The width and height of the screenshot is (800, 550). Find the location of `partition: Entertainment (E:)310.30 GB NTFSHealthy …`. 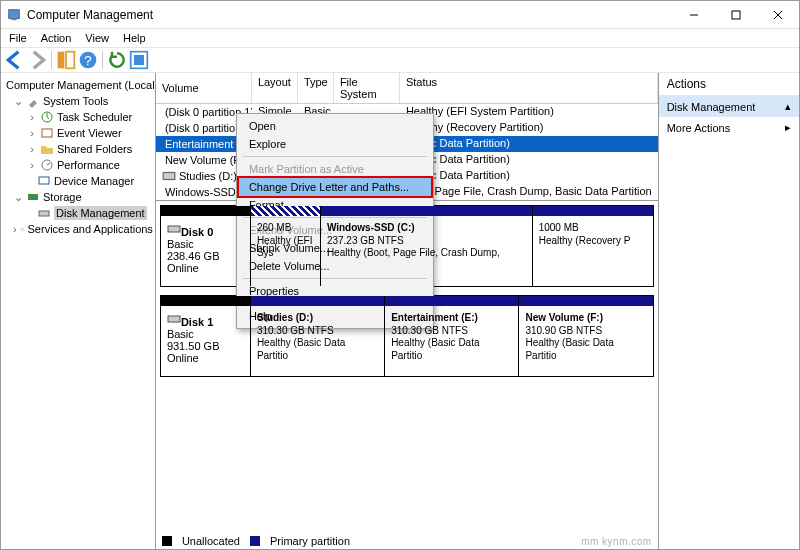

partition: Entertainment (E:)310.30 GB NTFSHealthy … is located at coordinates (452, 336).